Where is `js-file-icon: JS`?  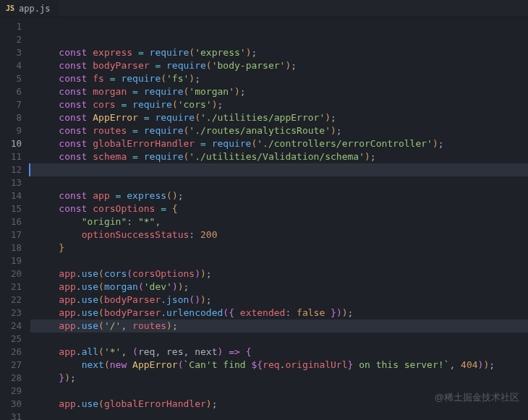
js-file-icon: JS is located at coordinates (10, 9).